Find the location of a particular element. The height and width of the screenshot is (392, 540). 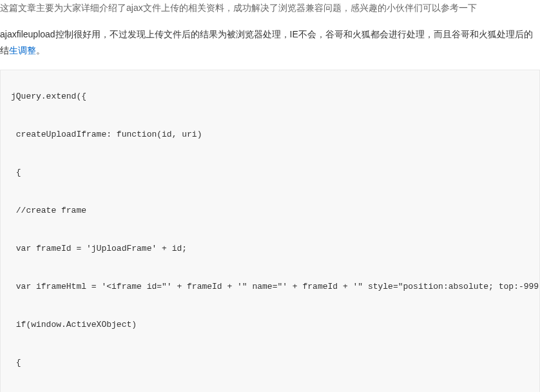

code-line: jQuery.extend({ is located at coordinates (270, 97).